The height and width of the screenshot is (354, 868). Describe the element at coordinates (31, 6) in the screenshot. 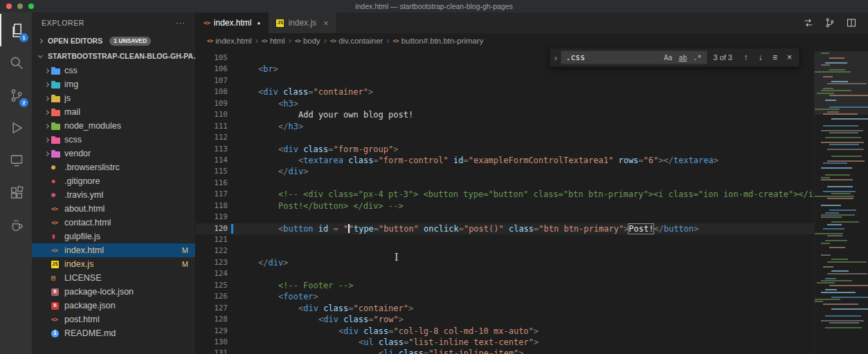

I see `zoom-window-button` at that location.